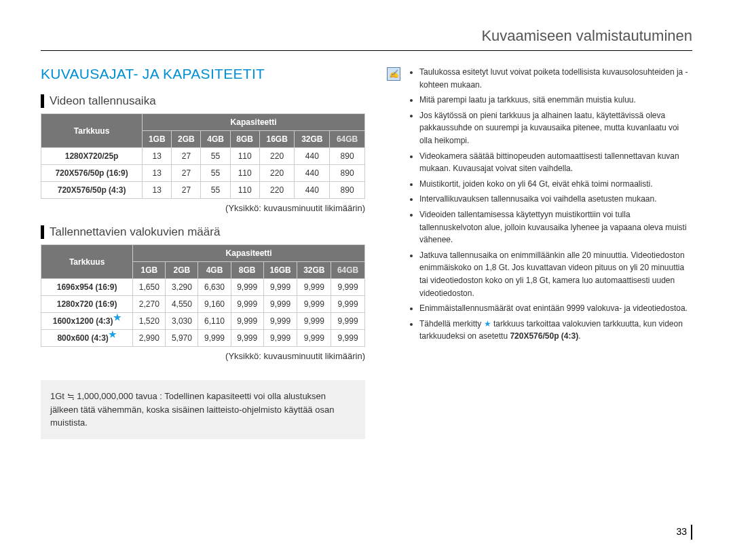  What do you see at coordinates (203, 296) in the screenshot?
I see `photo-table: Tarkkuus Kapasiteetti 1GB2GB4GB8GB16GB32…` at bounding box center [203, 296].